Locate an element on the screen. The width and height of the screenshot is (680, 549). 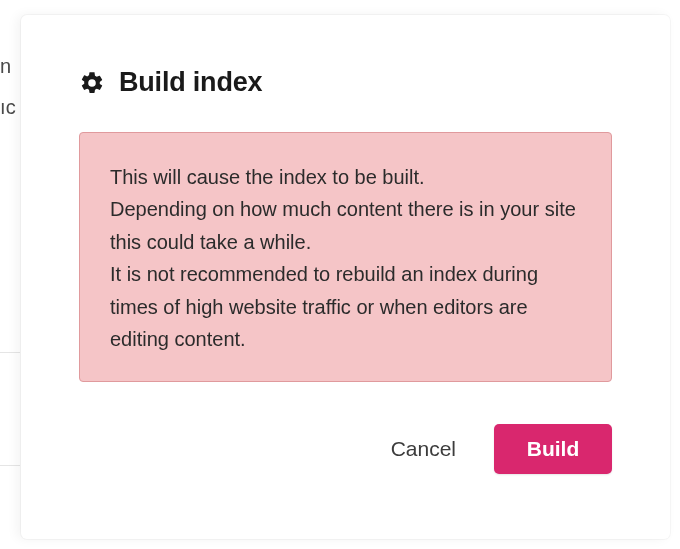
background-text-fragment: ıc is located at coordinates (8, 107).